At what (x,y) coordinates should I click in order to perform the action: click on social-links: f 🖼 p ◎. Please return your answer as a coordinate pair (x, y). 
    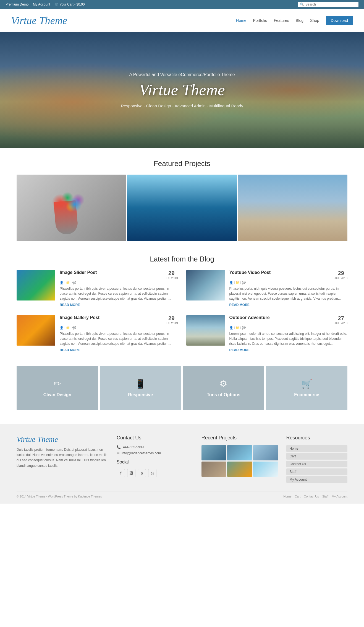
    Looking at the image, I should click on (155, 473).